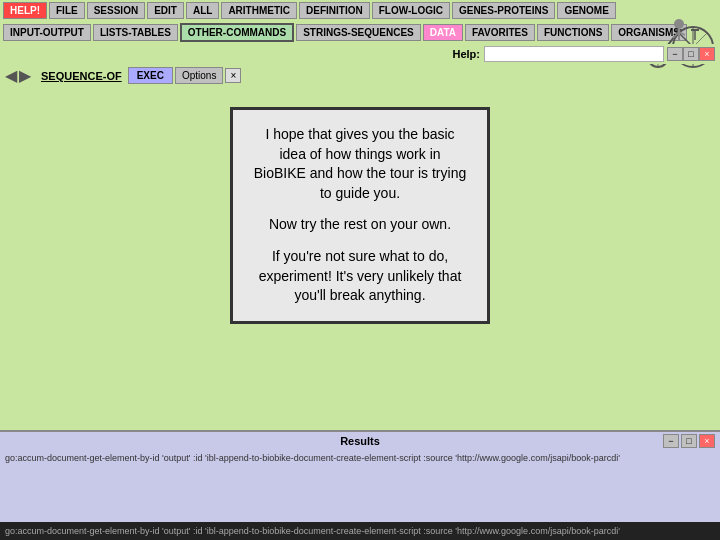  Describe the element at coordinates (360, 76) in the screenshot. I see `toolbar-row: ◀ ▶ SEQUENCE-OF EXEC Options ×` at that location.